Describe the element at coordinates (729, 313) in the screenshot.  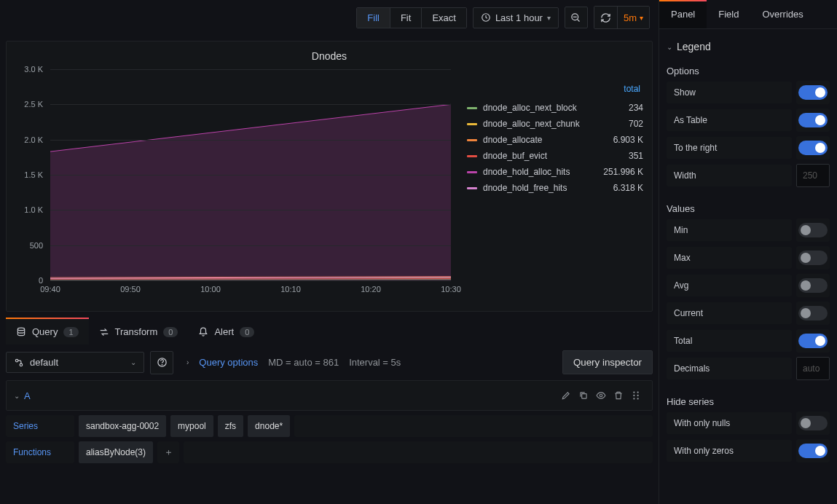
I see `val-current-label: Current` at that location.